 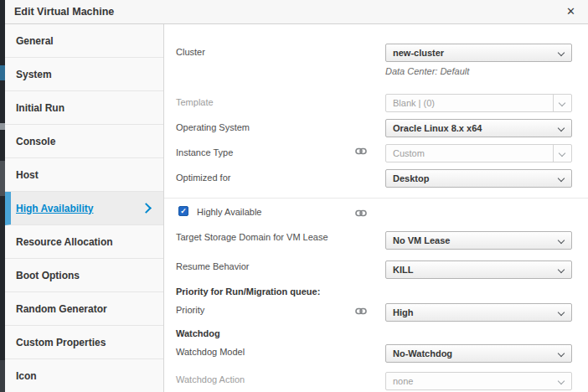 I want to click on optimized-for-select: Desktop, so click(x=479, y=178).